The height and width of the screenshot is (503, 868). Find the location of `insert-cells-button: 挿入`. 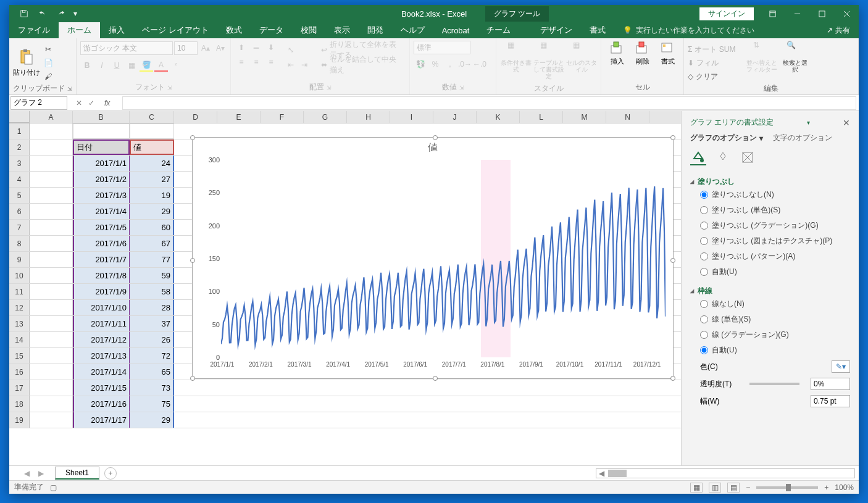

insert-cells-button: 挿入 is located at coordinates (617, 53).